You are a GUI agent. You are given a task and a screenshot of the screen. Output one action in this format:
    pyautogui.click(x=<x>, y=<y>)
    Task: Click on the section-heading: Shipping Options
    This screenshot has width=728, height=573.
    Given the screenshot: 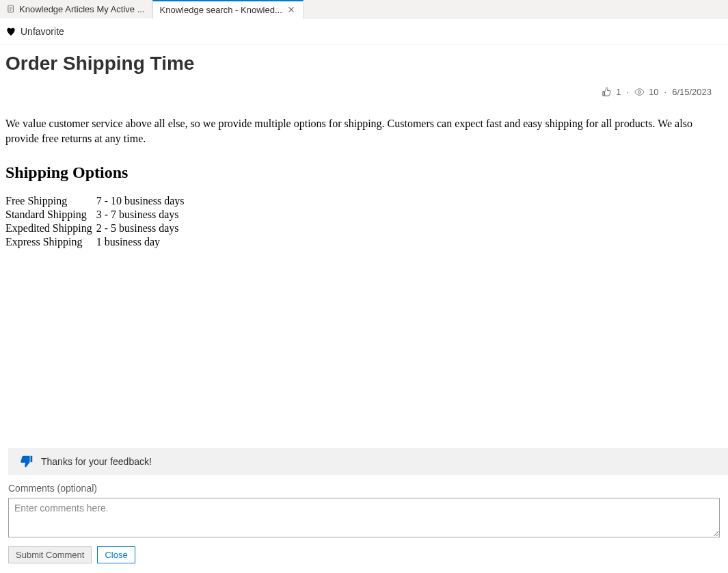 What is the action you would take?
    pyautogui.click(x=364, y=172)
    